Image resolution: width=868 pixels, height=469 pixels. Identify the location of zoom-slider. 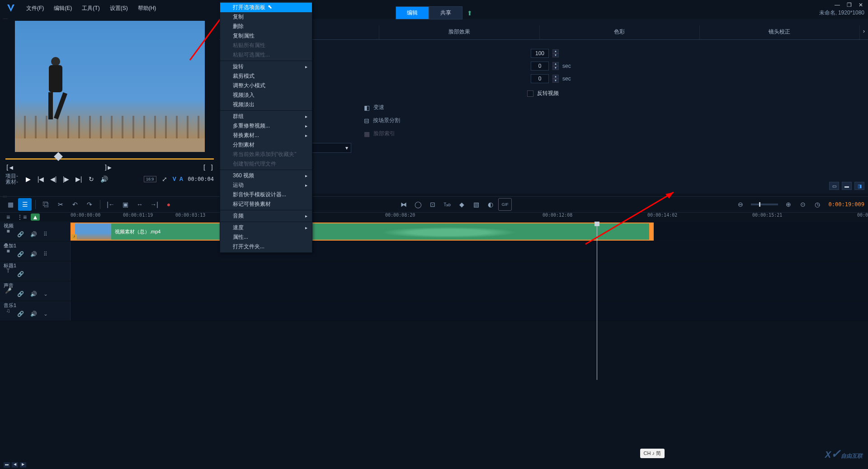
(764, 204).